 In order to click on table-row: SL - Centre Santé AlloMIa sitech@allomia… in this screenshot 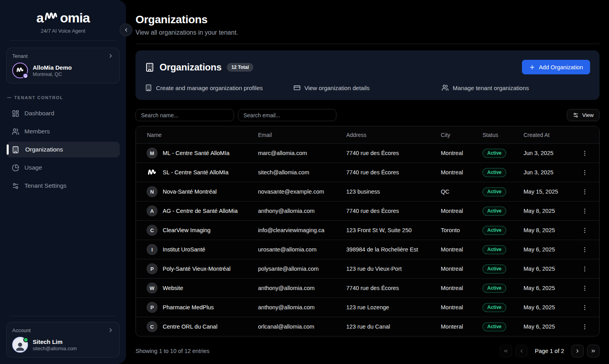, I will do `click(368, 172)`.